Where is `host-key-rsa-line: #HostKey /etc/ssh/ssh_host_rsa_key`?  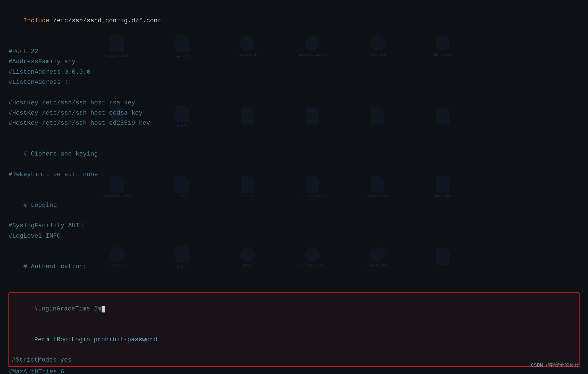 host-key-rsa-line: #HostKey /etc/ssh/ssh_host_rsa_key is located at coordinates (294, 103).